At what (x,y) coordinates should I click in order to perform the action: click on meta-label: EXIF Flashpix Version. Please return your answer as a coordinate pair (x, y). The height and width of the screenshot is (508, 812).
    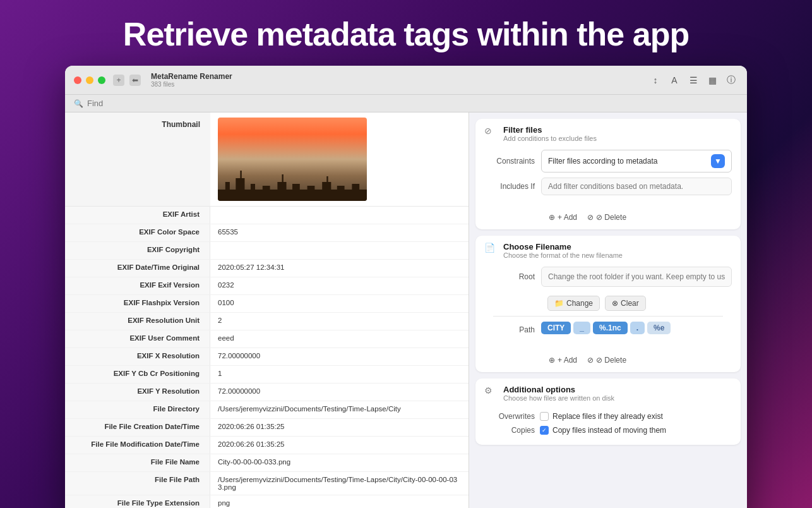
    Looking at the image, I should click on (138, 303).